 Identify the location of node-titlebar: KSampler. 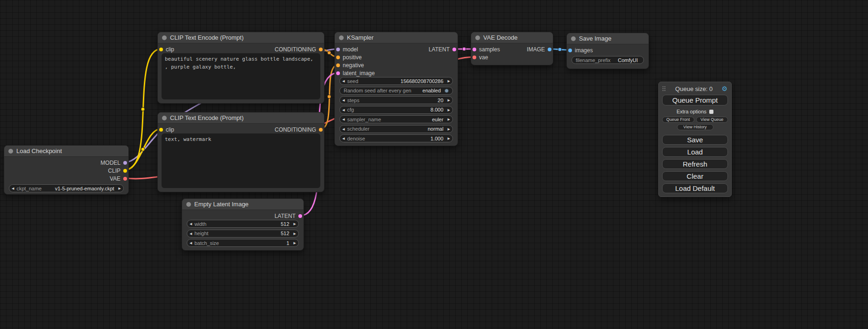
(396, 38).